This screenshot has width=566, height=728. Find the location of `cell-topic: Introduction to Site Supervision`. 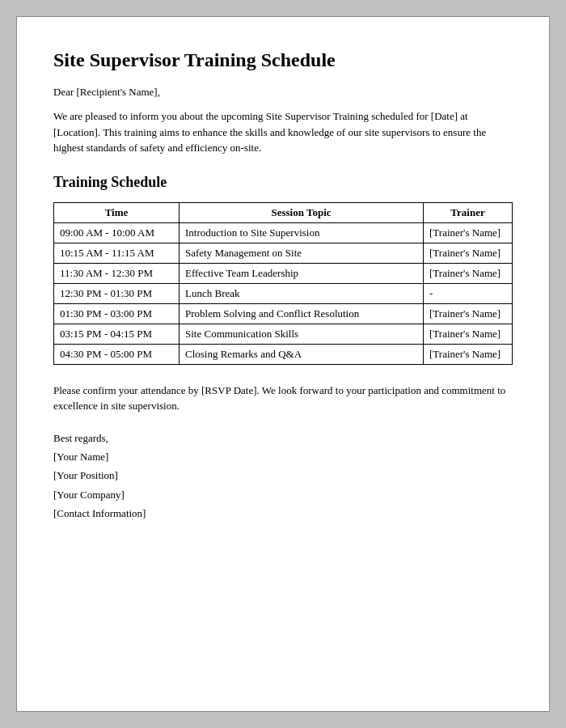

cell-topic: Introduction to Site Supervision is located at coordinates (302, 233).